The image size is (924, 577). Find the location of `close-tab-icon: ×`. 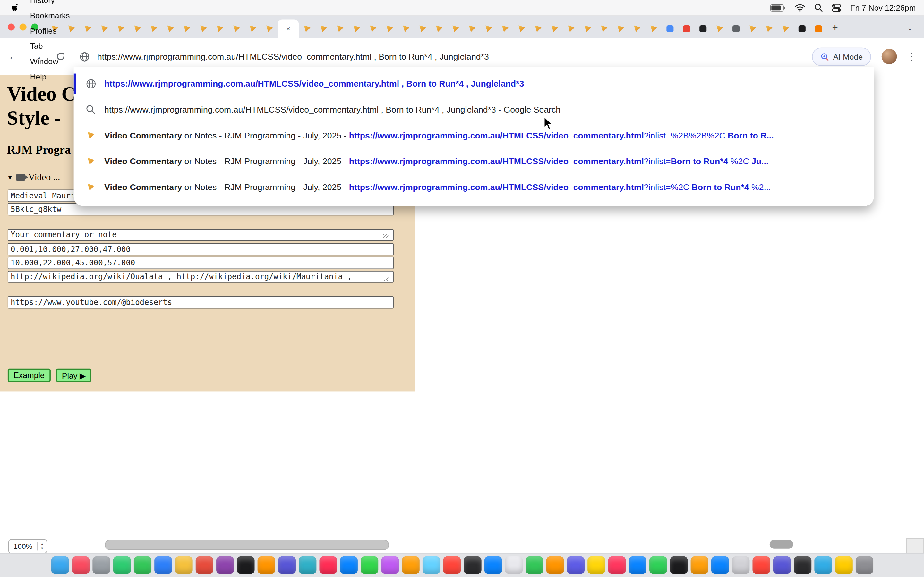

close-tab-icon: × is located at coordinates (288, 29).